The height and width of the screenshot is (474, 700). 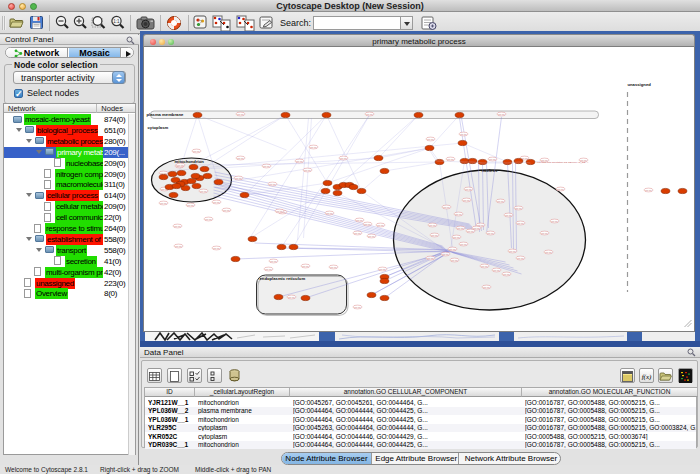 I want to click on svg-text: 1:1, so click(x=116, y=22).